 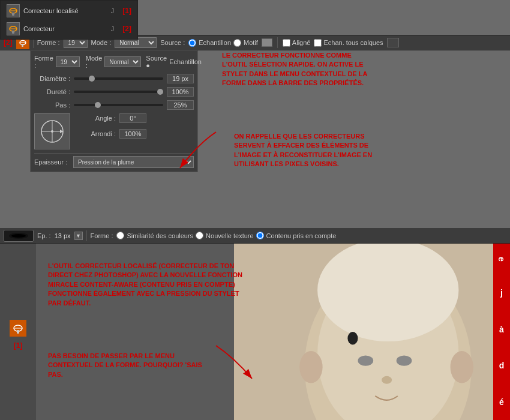 I want to click on tool1-name: Correcteur localisé, so click(x=51, y=11).